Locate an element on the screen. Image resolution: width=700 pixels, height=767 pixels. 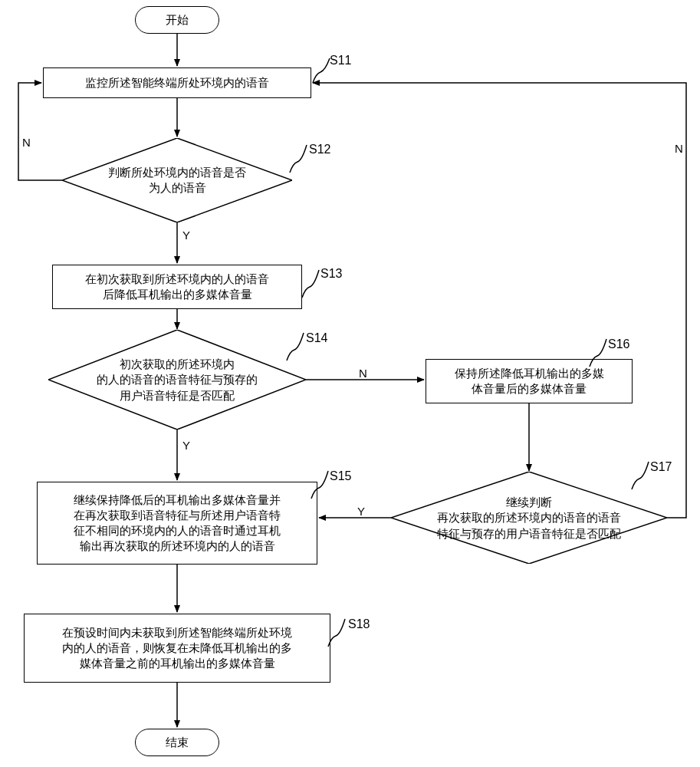
end-label: 结束 is located at coordinates (177, 742).